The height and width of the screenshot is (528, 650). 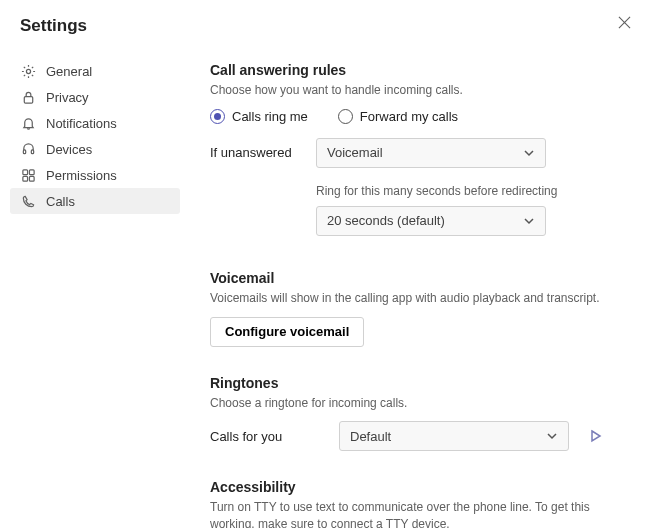 What do you see at coordinates (95, 97) in the screenshot?
I see `sidebar-item-privacy: Privacy` at bounding box center [95, 97].